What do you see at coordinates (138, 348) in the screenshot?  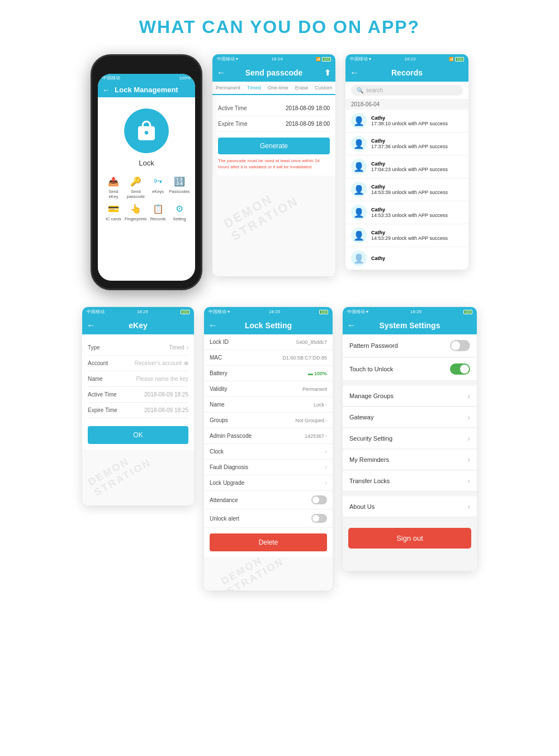 I see `ekey-type-row: Type Timed ›` at bounding box center [138, 348].